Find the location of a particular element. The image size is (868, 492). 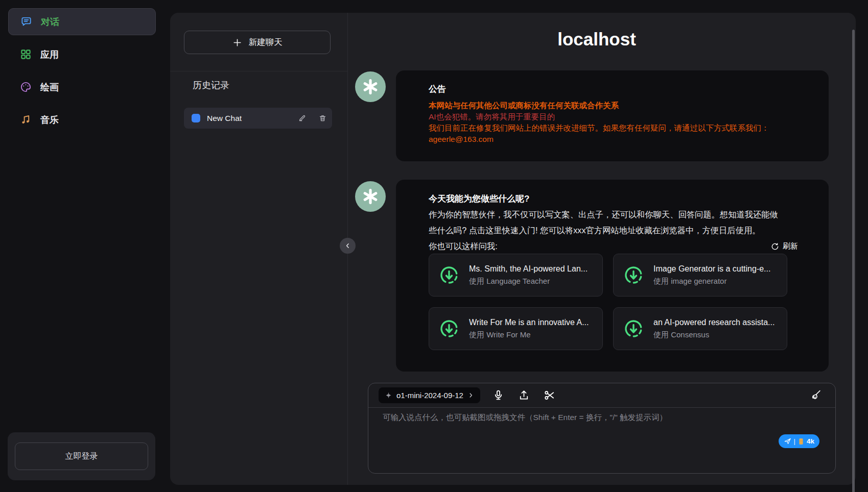

announcement-line: AI也会犯错。请勿将其用于重要目的 is located at coordinates (613, 117).